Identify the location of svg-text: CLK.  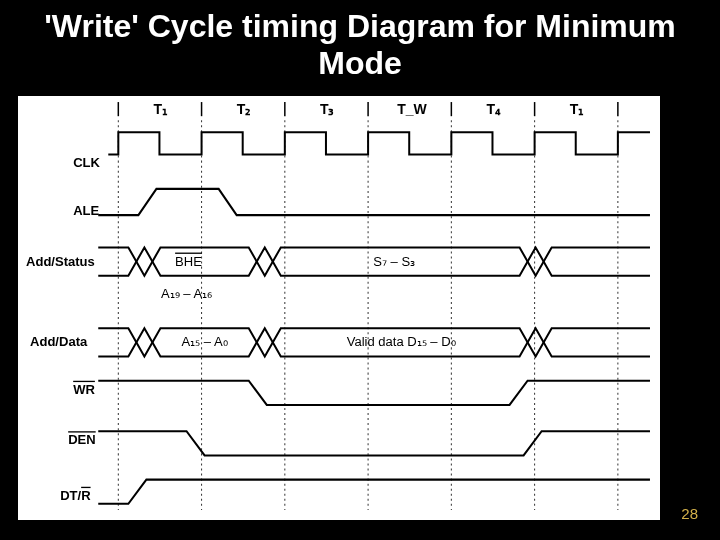
(86, 162).